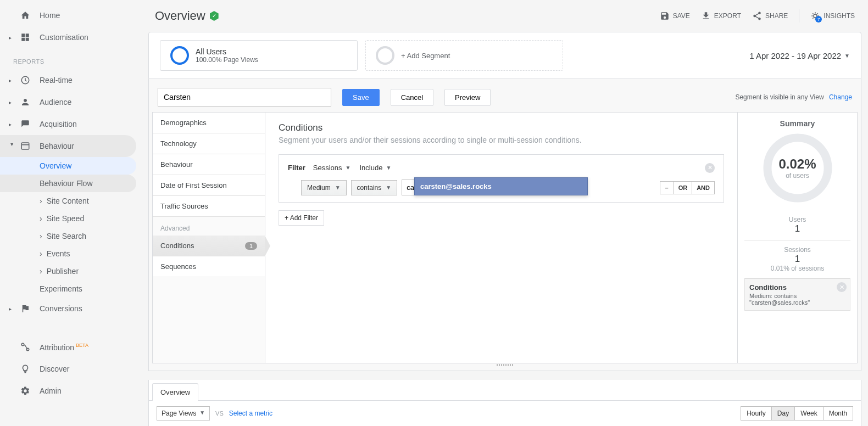  Describe the element at coordinates (505, 365) in the screenshot. I see `drag-handle` at that location.